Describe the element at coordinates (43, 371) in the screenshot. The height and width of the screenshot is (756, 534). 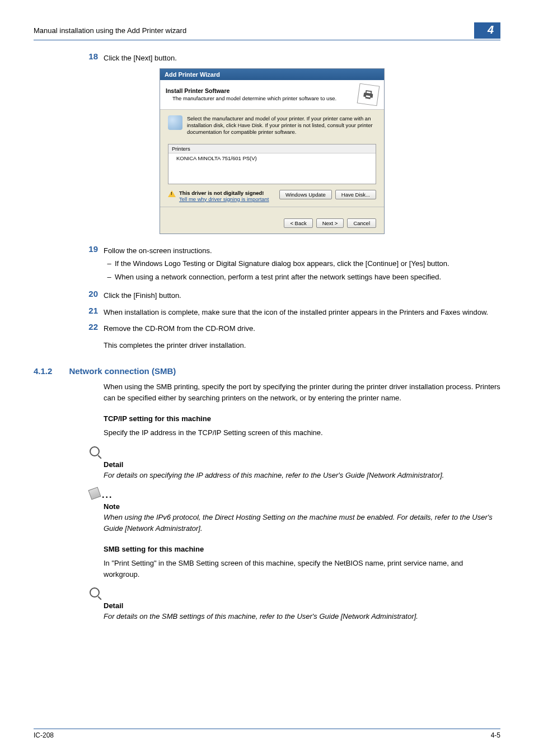
I see `section-number: 4.1.2` at that location.